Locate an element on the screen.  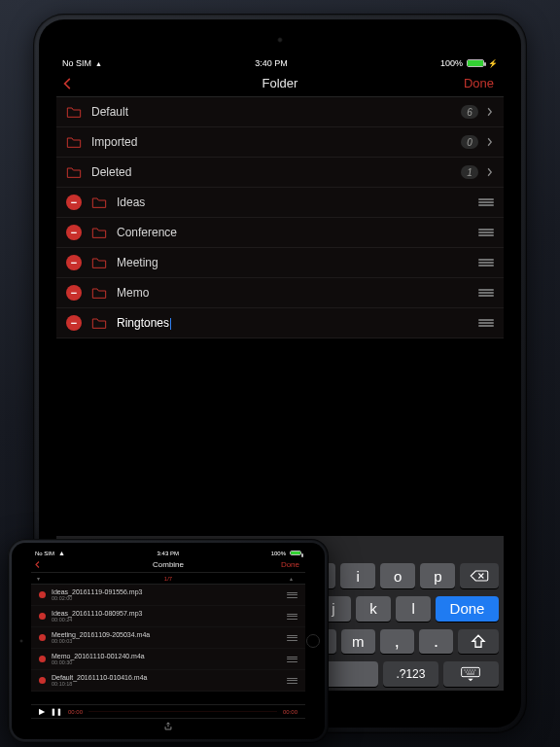
clip-name: Ideas_20161110-080957.mp3 is located at coordinates (166, 614).